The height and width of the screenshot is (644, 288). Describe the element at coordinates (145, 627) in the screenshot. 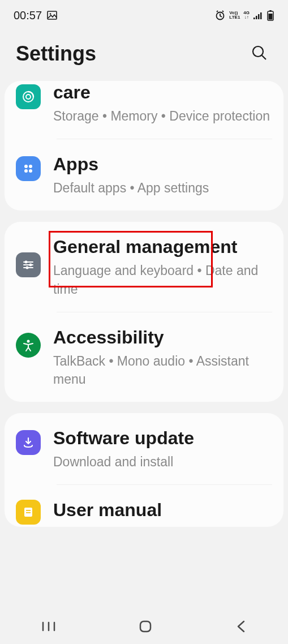

I see `home-button` at that location.